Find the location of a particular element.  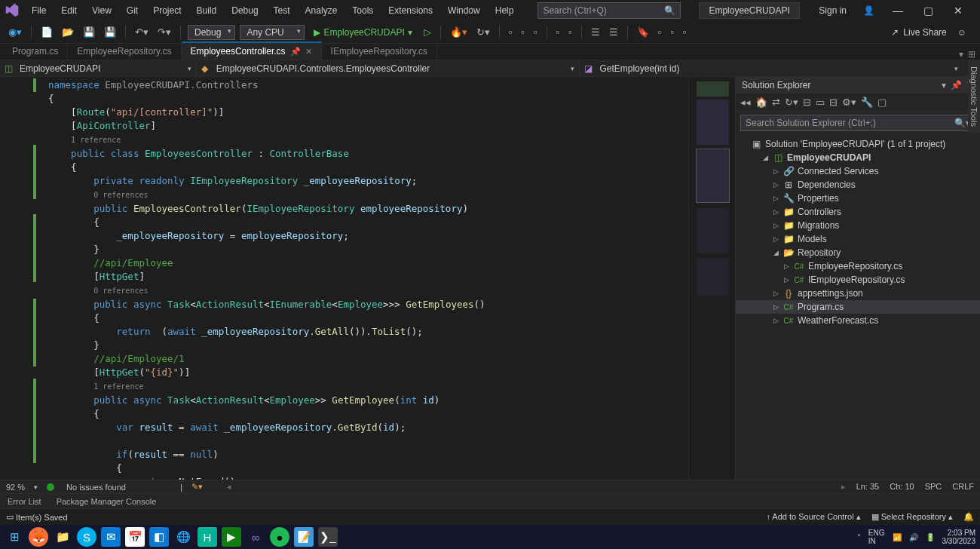

visual-studio-icon: ∞ is located at coordinates (256, 537).